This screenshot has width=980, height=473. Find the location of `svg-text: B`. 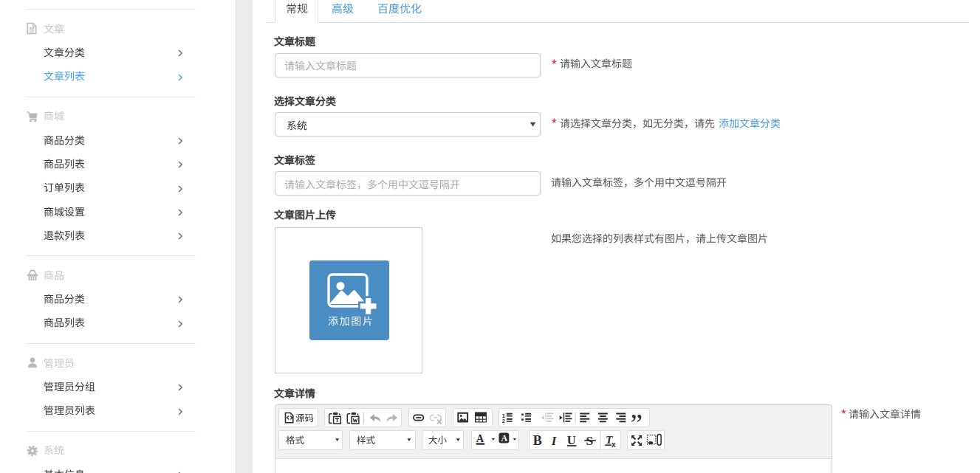

svg-text: B is located at coordinates (538, 441).